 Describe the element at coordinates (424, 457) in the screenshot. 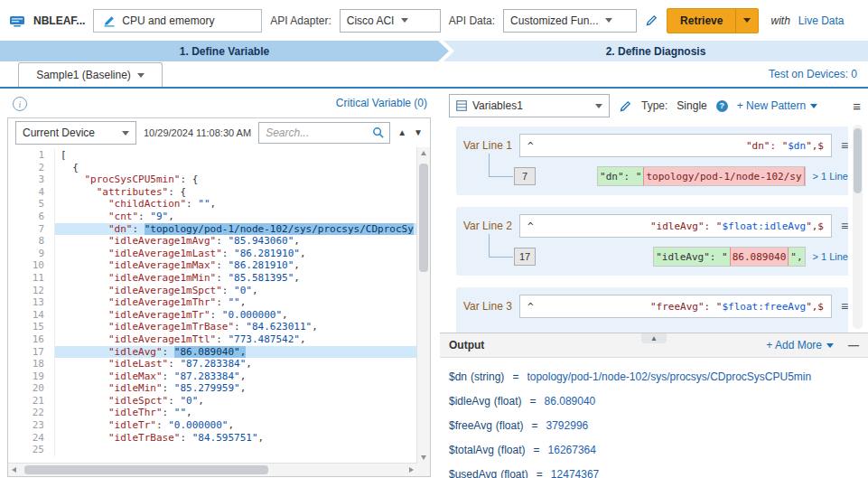

I see `scroll-down-icon` at that location.